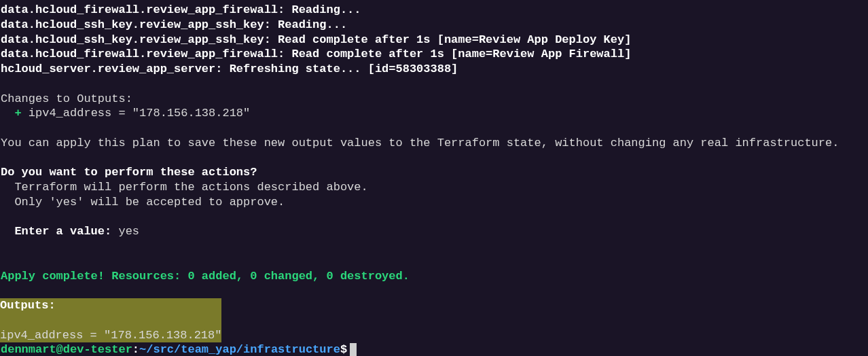 Image resolution: width=868 pixels, height=356 pixels. I want to click on apply-complete-line: Apply complete! Resources: 0 added, 0 ch…, so click(434, 277).